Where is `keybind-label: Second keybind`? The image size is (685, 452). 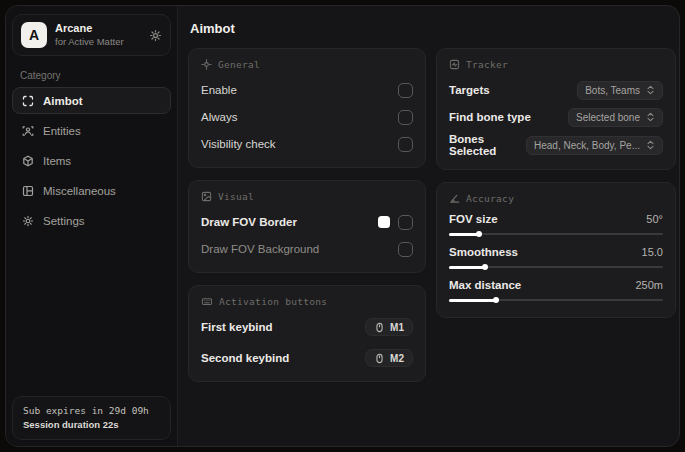 keybind-label: Second keybind is located at coordinates (245, 358).